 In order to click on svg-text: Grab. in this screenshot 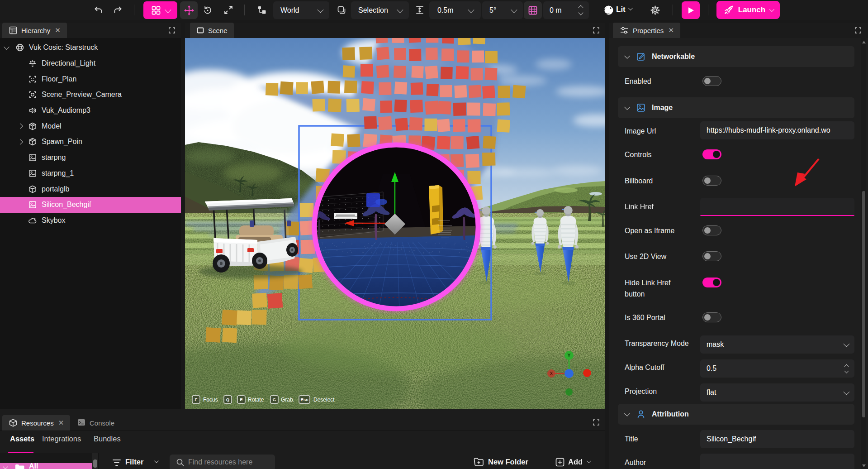, I will do `click(288, 400)`.